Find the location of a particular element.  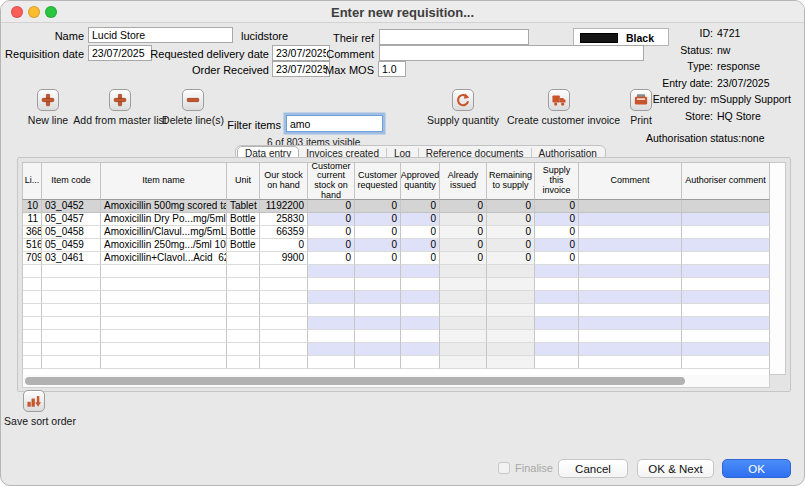

table-row: 70903_0461Amoxicillin+Clavol...Acid 625m… is located at coordinates (396, 258).